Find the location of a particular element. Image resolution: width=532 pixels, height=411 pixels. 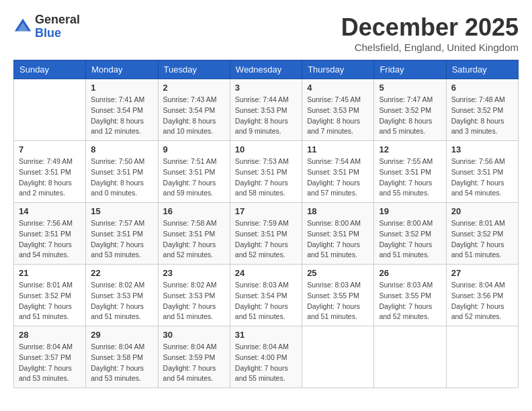

day-number: 17 is located at coordinates (266, 211).